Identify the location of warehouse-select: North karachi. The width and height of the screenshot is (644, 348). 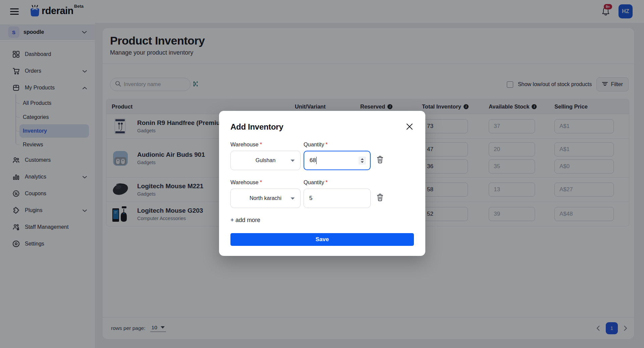
(266, 198).